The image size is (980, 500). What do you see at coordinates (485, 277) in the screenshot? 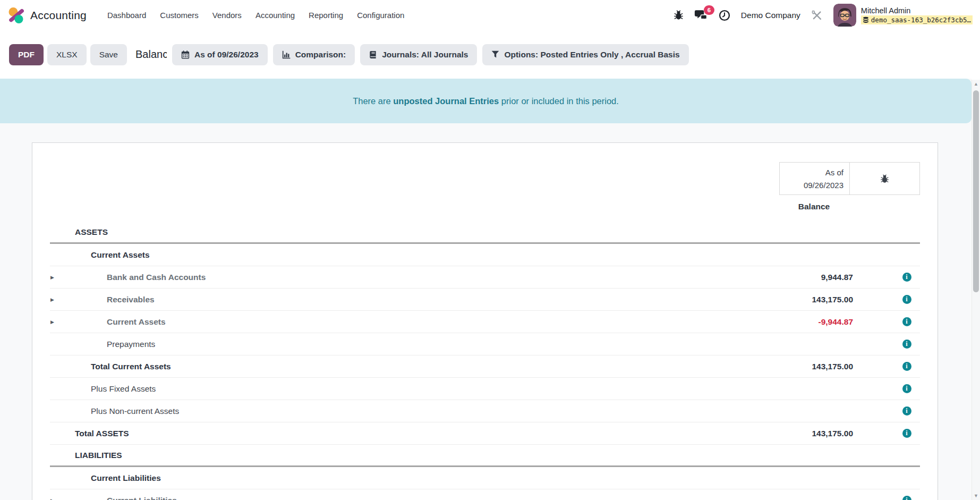
I see `report-row: ▶Bank and Cash Accounts9,944.87i` at bounding box center [485, 277].